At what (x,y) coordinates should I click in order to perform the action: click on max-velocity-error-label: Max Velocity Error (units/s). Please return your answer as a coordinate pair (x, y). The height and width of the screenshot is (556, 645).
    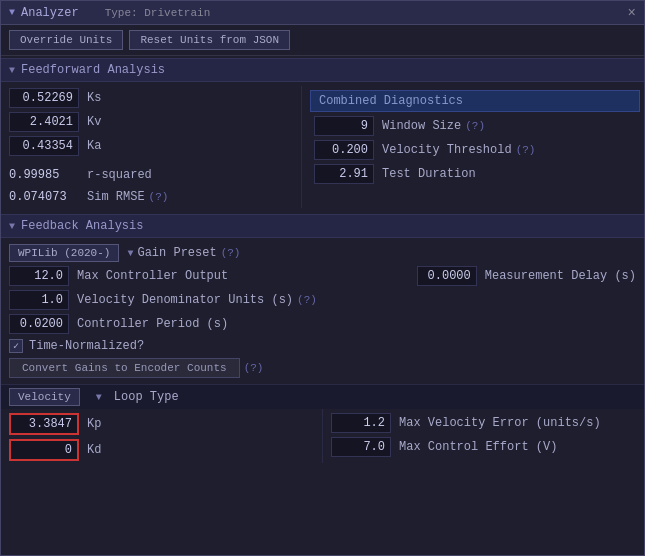
    Looking at the image, I should click on (500, 423).